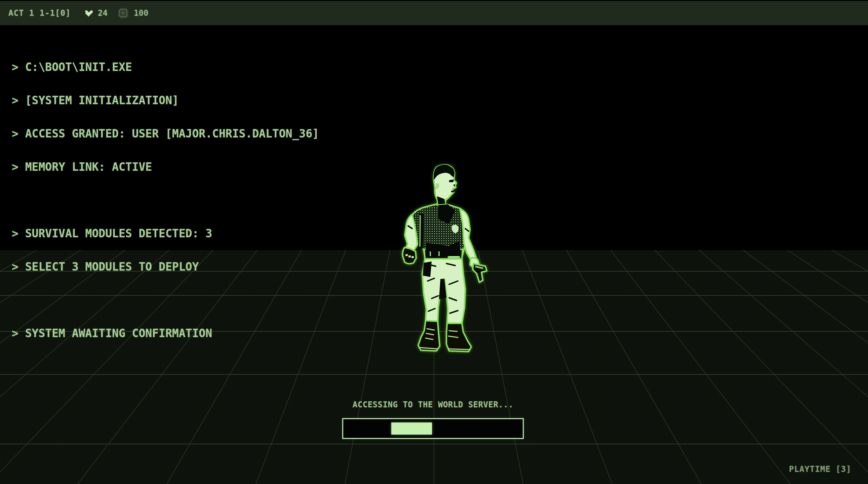 This screenshot has width=868, height=484. I want to click on credits-chip-icon, so click(123, 13).